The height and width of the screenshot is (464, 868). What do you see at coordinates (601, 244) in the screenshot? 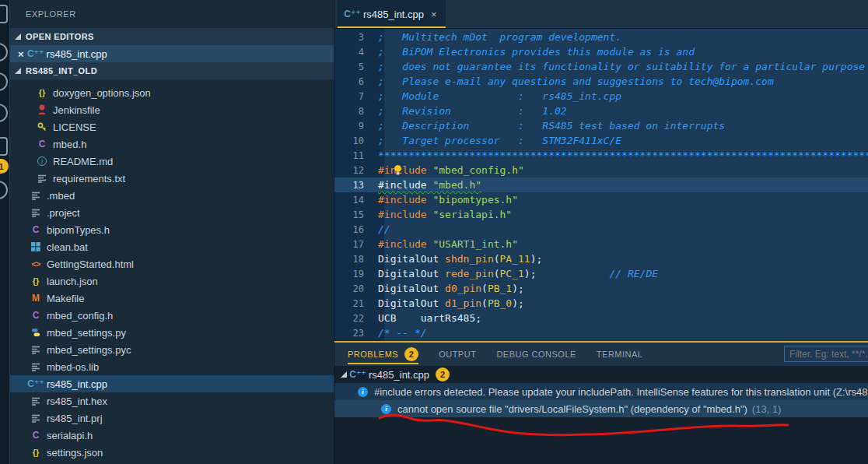
I see `code-line-17: 17#include "USART1_int.h"` at bounding box center [601, 244].